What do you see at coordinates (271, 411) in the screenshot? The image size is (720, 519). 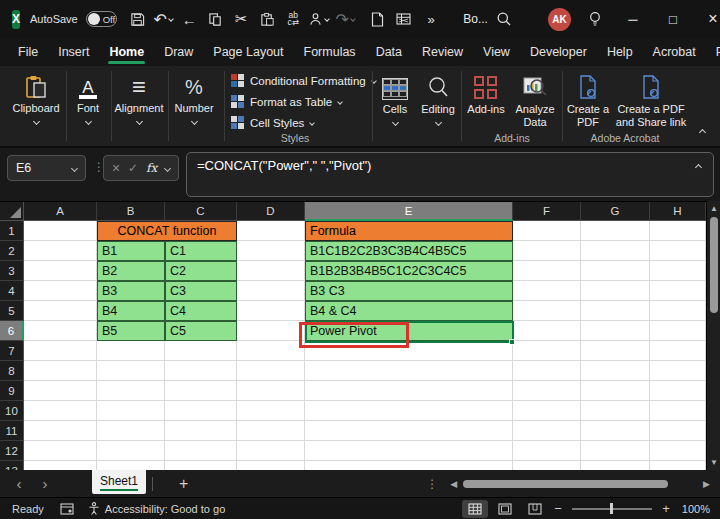 I see `cell-D10` at bounding box center [271, 411].